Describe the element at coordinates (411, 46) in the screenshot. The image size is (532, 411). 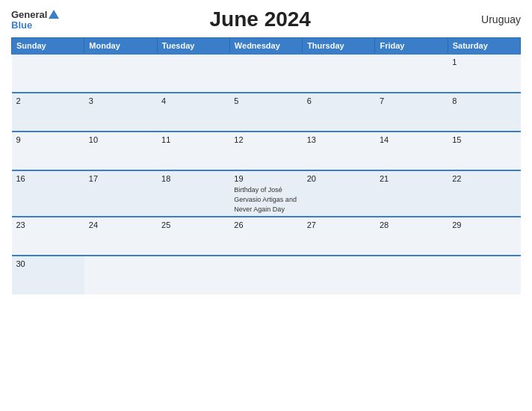
I see `header-friday: Friday` at that location.